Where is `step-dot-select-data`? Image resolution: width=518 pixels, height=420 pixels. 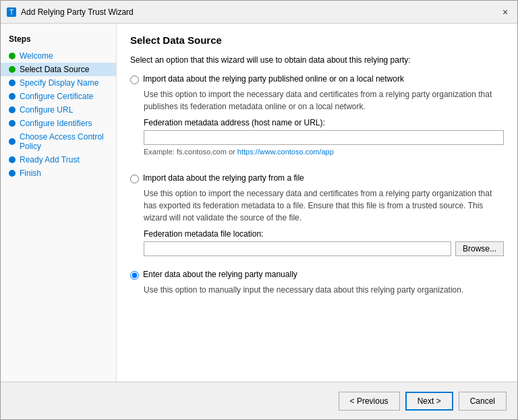
step-dot-select-data is located at coordinates (12, 69).